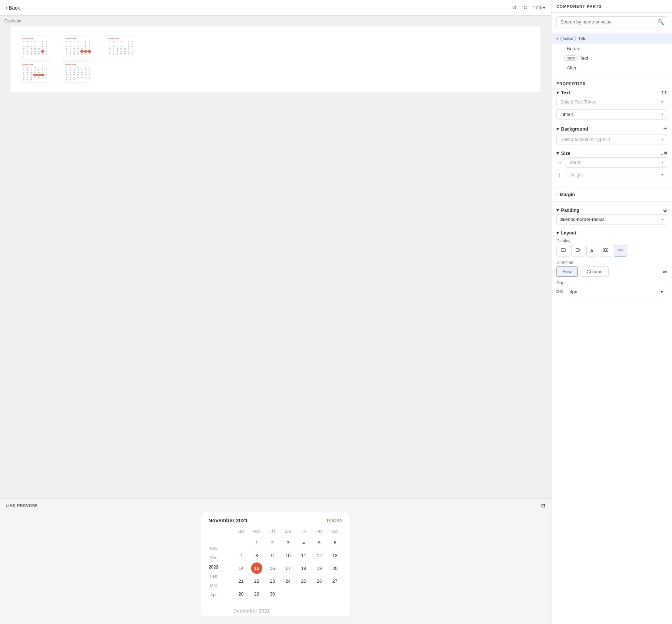 The height and width of the screenshot is (624, 672). What do you see at coordinates (666, 153) in the screenshot?
I see `size-active-indicator` at bounding box center [666, 153].